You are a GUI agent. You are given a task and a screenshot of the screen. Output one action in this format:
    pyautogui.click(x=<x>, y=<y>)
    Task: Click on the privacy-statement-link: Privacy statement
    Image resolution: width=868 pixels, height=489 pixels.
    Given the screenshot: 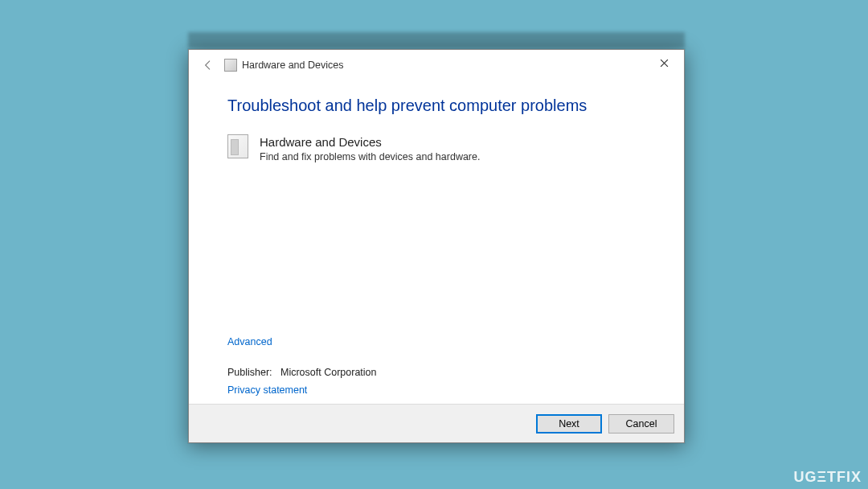 What is the action you would take?
    pyautogui.click(x=436, y=390)
    